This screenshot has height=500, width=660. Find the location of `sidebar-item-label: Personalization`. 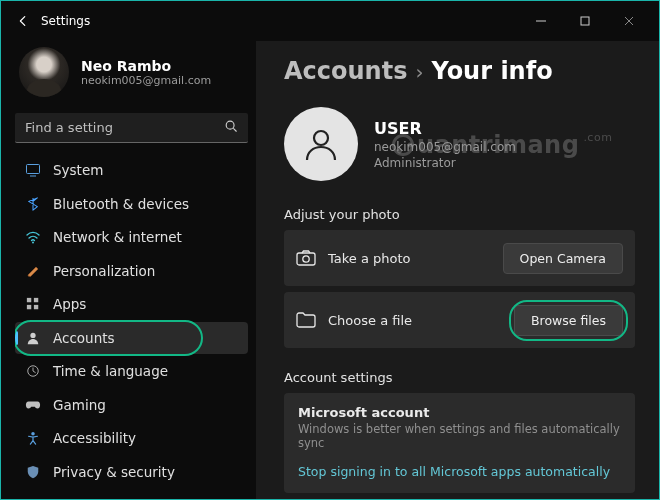

sidebar-item-label: Personalization is located at coordinates (104, 271).